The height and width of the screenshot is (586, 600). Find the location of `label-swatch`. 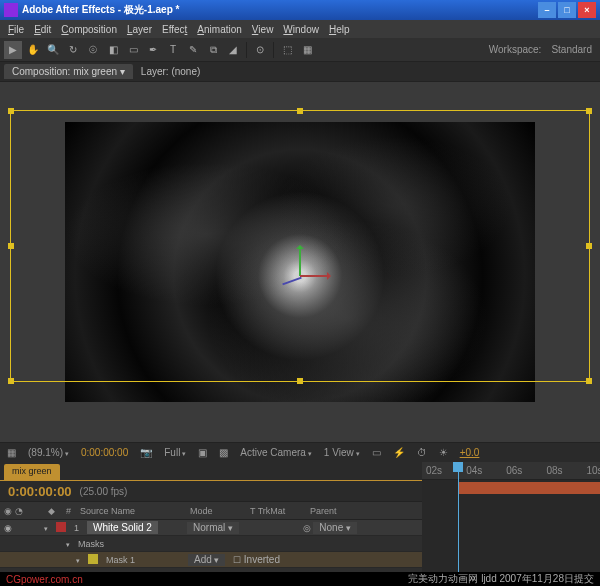

label-swatch is located at coordinates (61, 527).